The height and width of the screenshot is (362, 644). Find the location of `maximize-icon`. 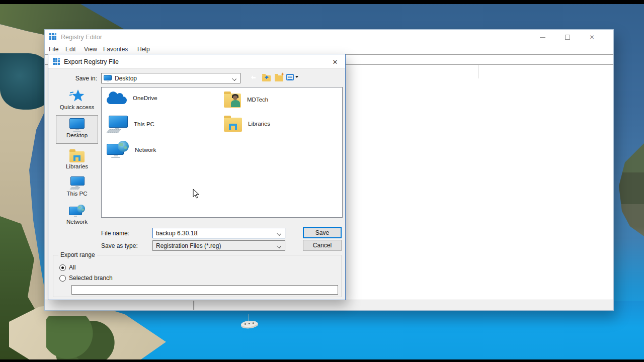

maximize-icon is located at coordinates (568, 37).